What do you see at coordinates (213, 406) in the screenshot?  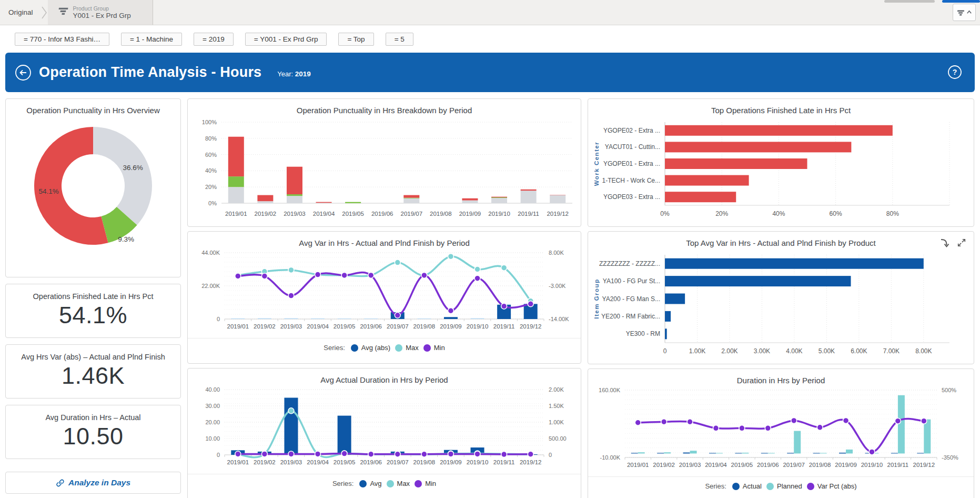 I see `svg-text: 30.00` at bounding box center [213, 406].